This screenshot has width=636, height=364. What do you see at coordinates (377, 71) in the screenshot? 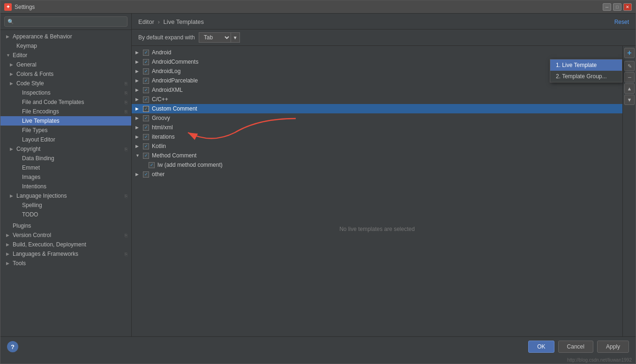
I see `template-group-androidlog: ▶ ✓ AndroidLog` at bounding box center [377, 71].